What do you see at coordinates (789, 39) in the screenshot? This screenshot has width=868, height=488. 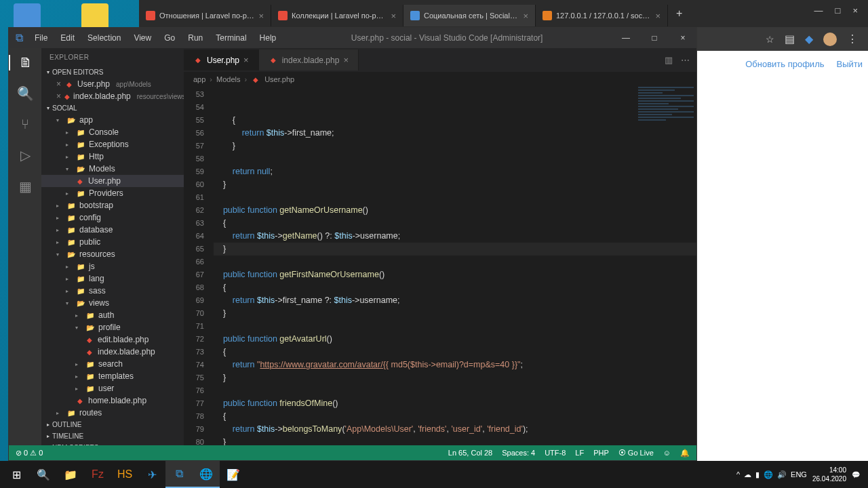 I see `extension-icon: ▤` at bounding box center [789, 39].